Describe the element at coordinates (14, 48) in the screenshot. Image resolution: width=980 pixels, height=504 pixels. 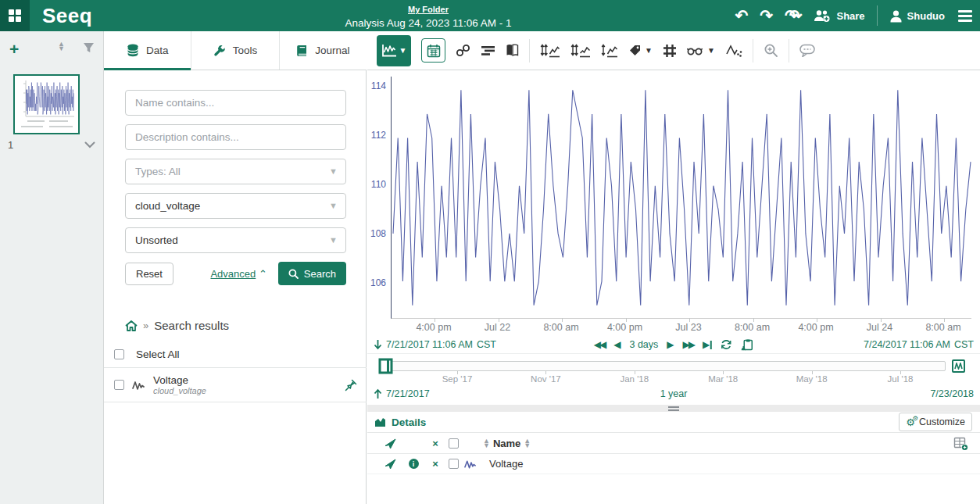
I see `add-worksheet-icon: +` at that location.